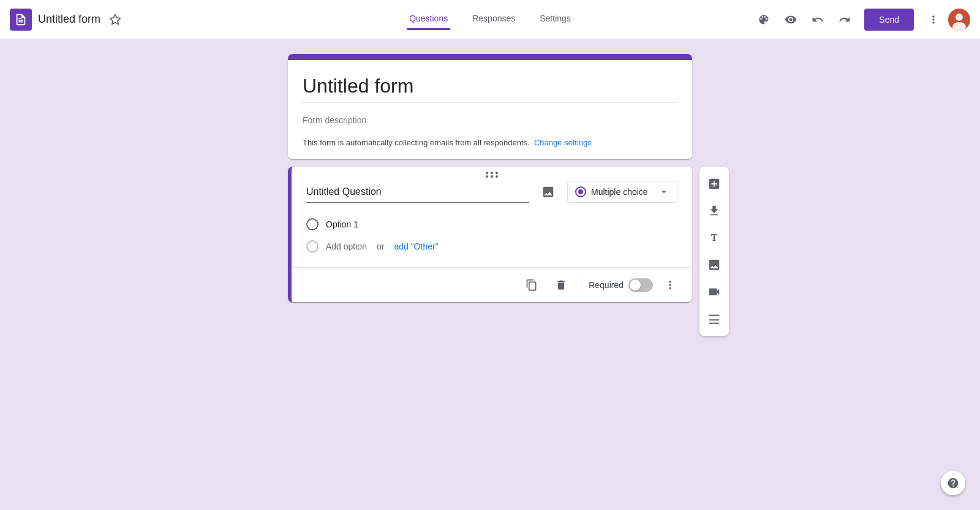 This screenshot has height=510, width=980. Describe the element at coordinates (490, 89) in the screenshot. I see `form-title-input` at that location.